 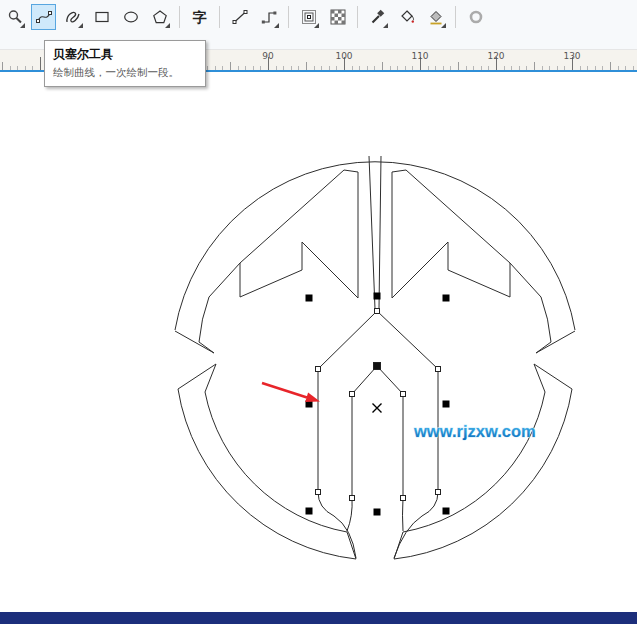 I want to click on fill-bucket-icon, so click(x=436, y=17).